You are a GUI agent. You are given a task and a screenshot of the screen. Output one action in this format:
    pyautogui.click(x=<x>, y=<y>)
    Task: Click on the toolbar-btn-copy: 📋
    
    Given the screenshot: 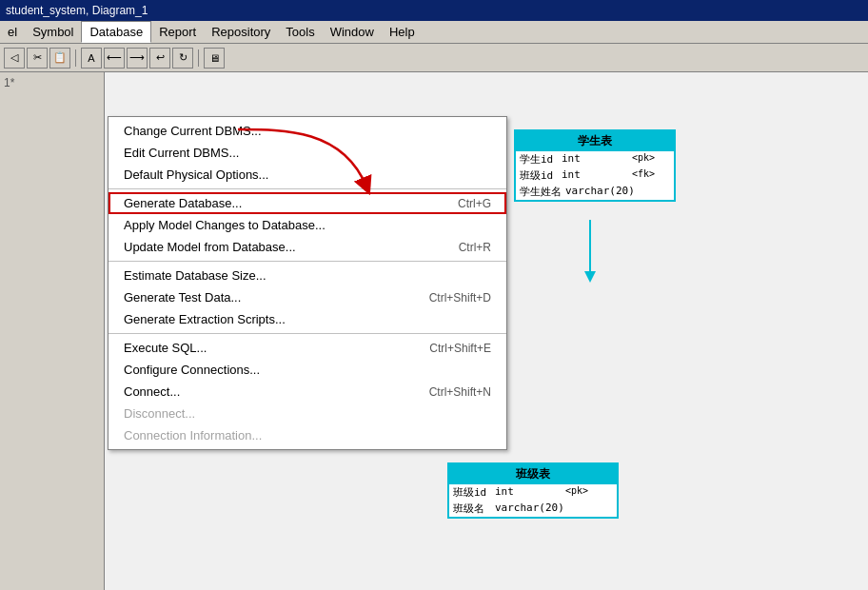 What is the action you would take?
    pyautogui.click(x=60, y=58)
    